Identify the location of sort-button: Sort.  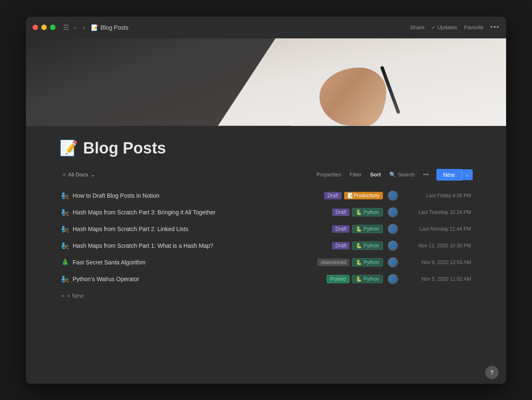
(375, 174).